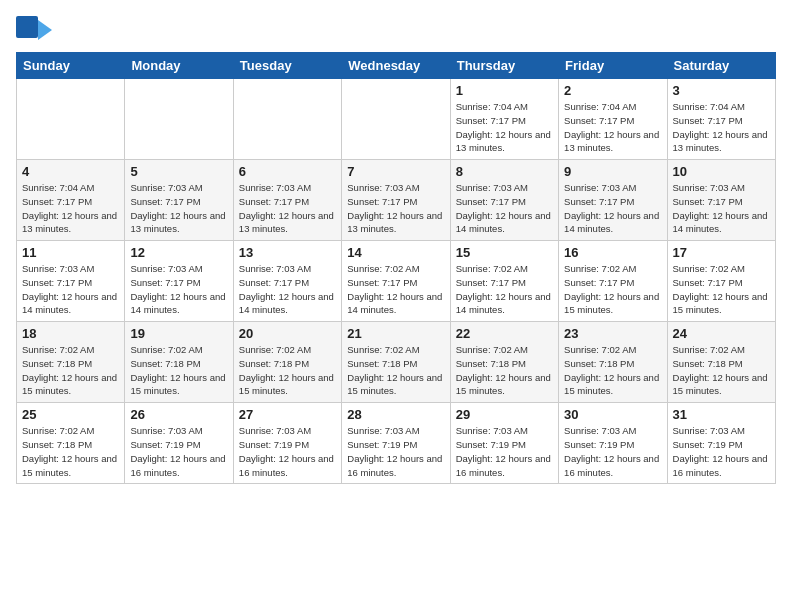  What do you see at coordinates (70, 252) in the screenshot?
I see `day-number: 11` at bounding box center [70, 252].